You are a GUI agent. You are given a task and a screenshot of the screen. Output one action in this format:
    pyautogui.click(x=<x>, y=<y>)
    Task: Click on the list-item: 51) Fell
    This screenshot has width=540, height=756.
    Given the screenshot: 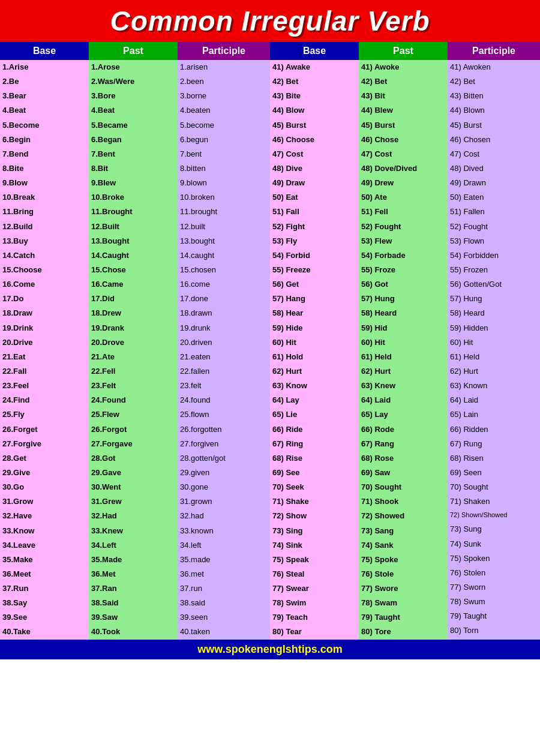 What is the action you would take?
    pyautogui.click(x=403, y=212)
    